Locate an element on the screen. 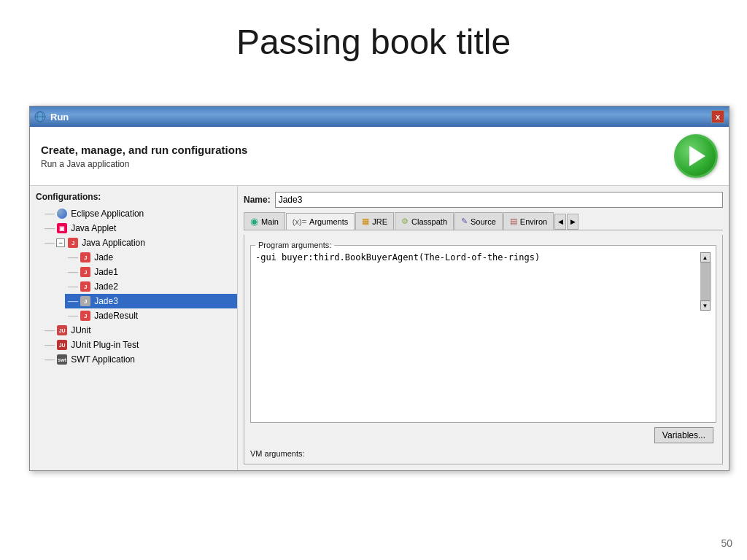 Image resolution: width=747 pixels, height=560 pixels. left-panel: Configurations: ── Eclipse Application ─… is located at coordinates (134, 328).